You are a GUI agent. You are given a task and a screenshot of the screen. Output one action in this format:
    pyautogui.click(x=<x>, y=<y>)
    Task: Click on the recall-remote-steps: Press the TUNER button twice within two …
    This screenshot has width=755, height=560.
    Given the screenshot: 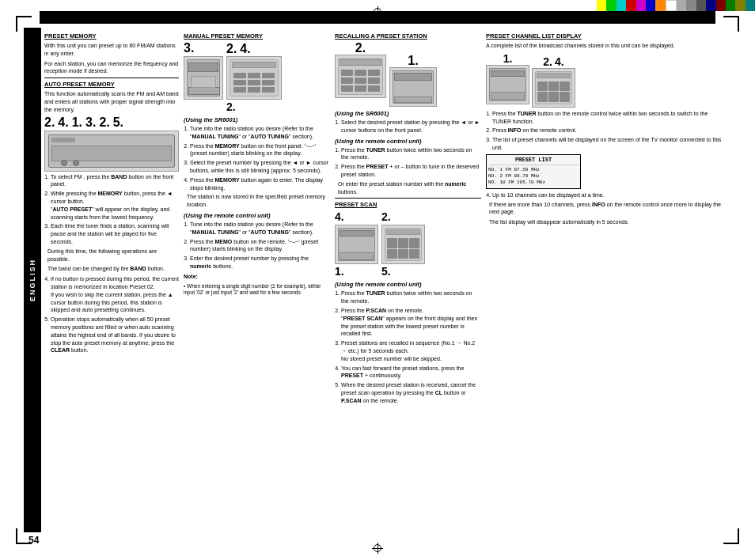 What is the action you would take?
    pyautogui.click(x=408, y=163)
    